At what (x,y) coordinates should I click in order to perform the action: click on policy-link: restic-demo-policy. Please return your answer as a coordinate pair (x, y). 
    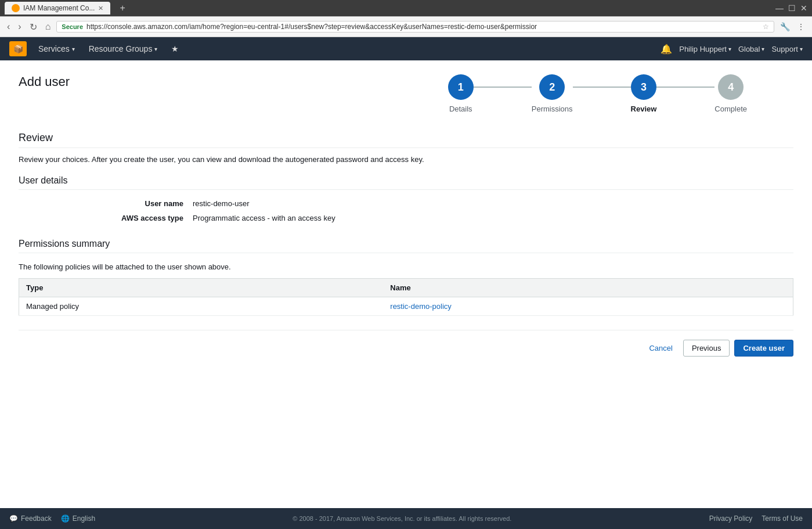
    Looking at the image, I should click on (420, 307).